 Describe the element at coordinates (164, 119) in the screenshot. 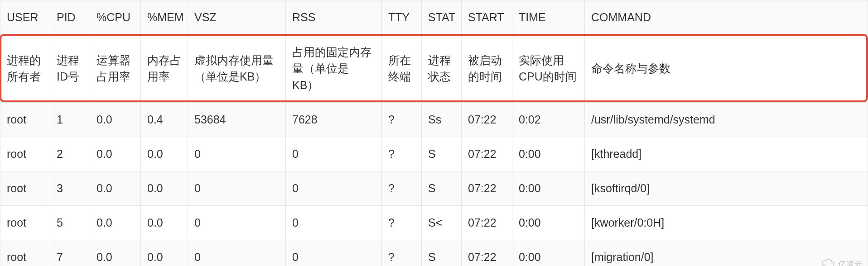

I see `cell-mem: 0.4` at that location.